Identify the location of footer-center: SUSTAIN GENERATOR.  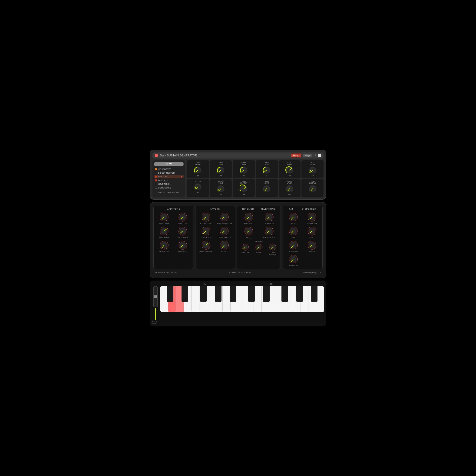
(240, 272).